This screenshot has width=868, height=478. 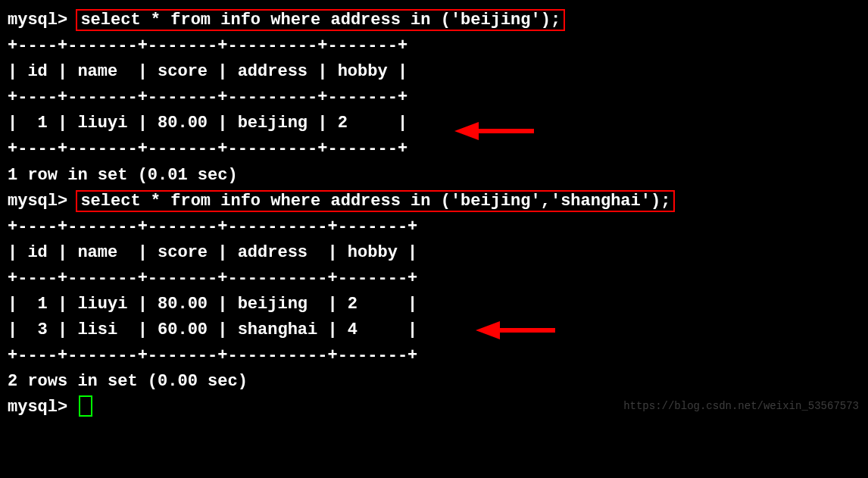 I want to click on watermark-text: https://blog.csdn.net/weixin_53567573, so click(x=741, y=407).